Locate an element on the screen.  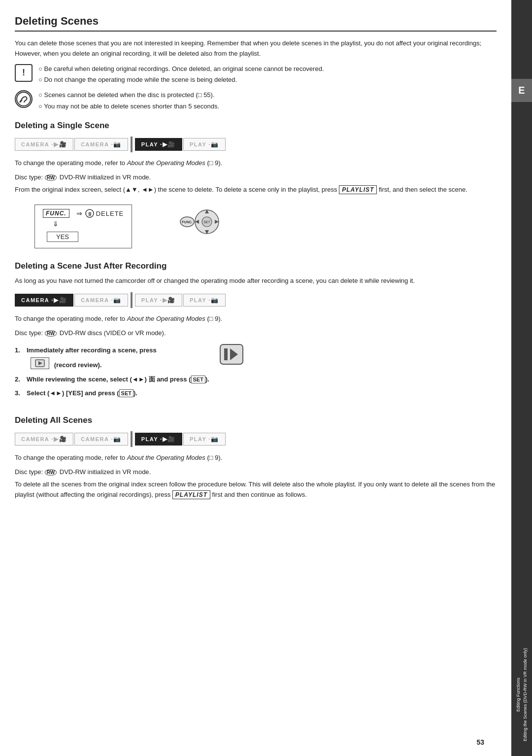
camera-video-icon-single: CAMERA is located at coordinates (35, 144).